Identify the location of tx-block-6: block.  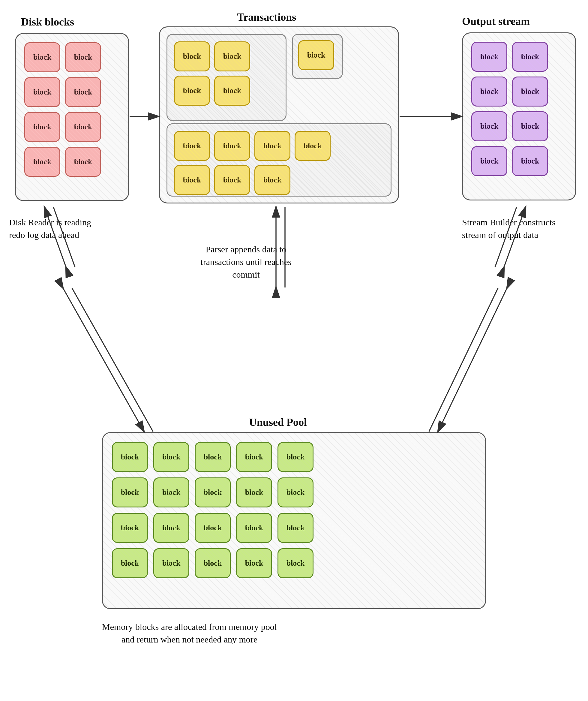
(192, 146).